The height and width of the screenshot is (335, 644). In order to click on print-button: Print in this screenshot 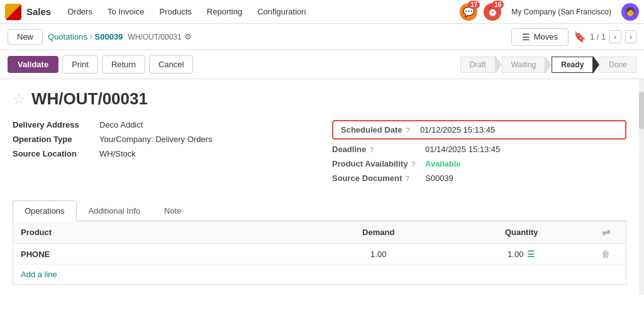, I will do `click(80, 64)`.